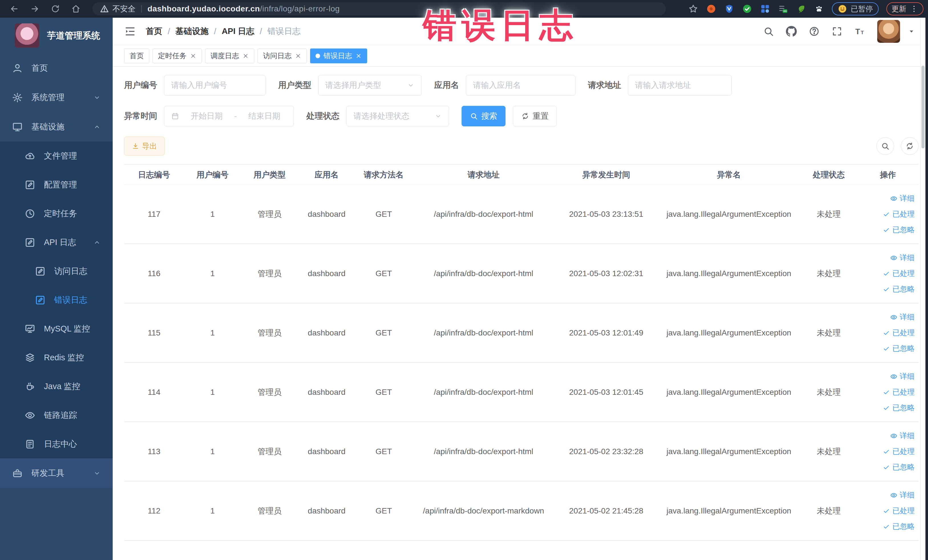 This screenshot has height=560, width=928. What do you see at coordinates (56, 386) in the screenshot?
I see `sidebar-item-11: Java 监控` at bounding box center [56, 386].